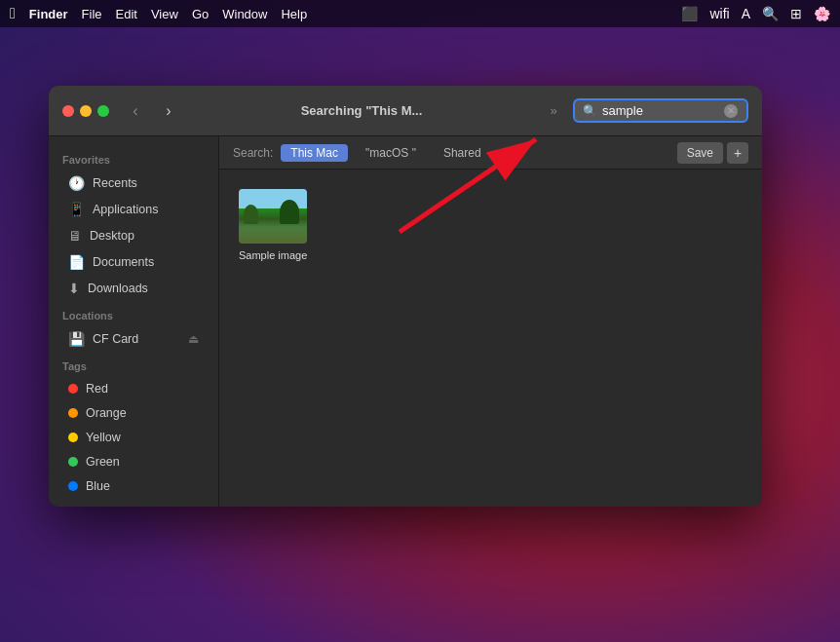 The image size is (840, 642). I want to click on edit-menu: Edit, so click(127, 14).